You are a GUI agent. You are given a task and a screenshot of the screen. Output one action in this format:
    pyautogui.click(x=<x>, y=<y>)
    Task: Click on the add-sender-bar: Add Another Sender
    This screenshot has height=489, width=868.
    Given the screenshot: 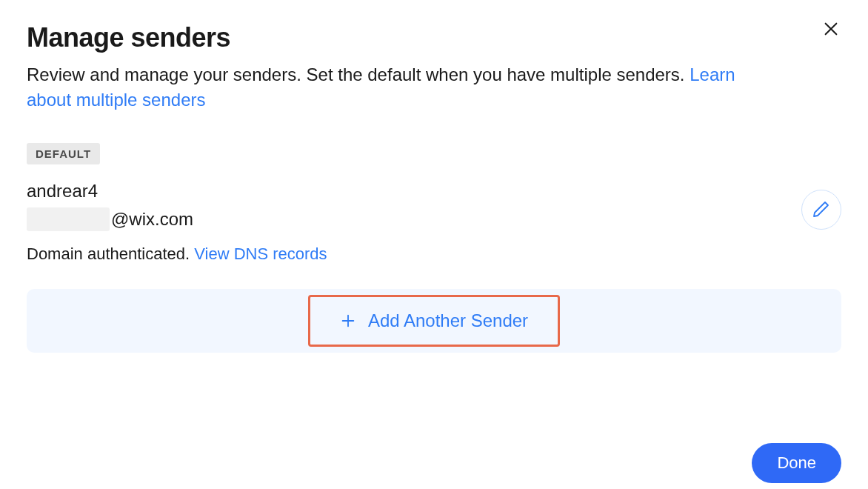 What is the action you would take?
    pyautogui.click(x=434, y=321)
    